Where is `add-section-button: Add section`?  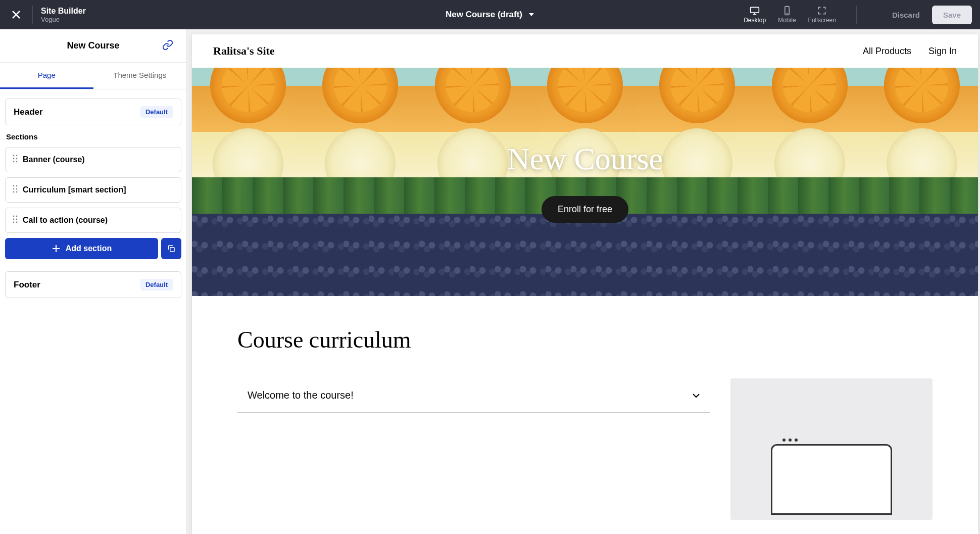
add-section-button: Add section is located at coordinates (82, 249).